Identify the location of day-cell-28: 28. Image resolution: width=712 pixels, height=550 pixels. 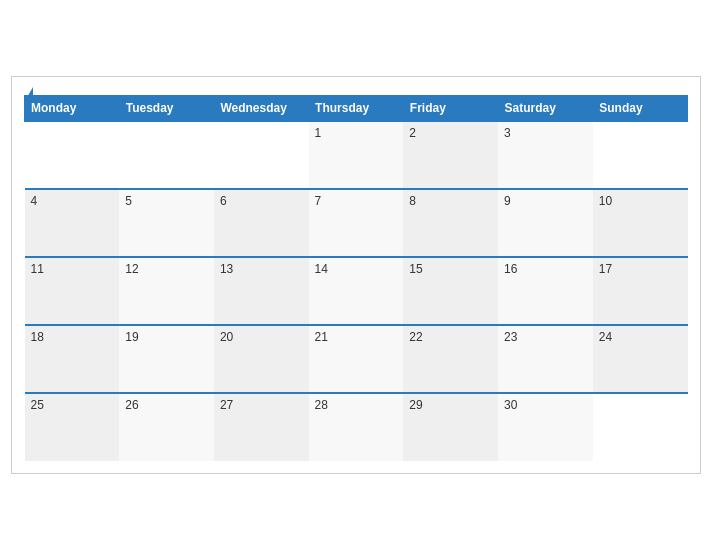
(356, 427).